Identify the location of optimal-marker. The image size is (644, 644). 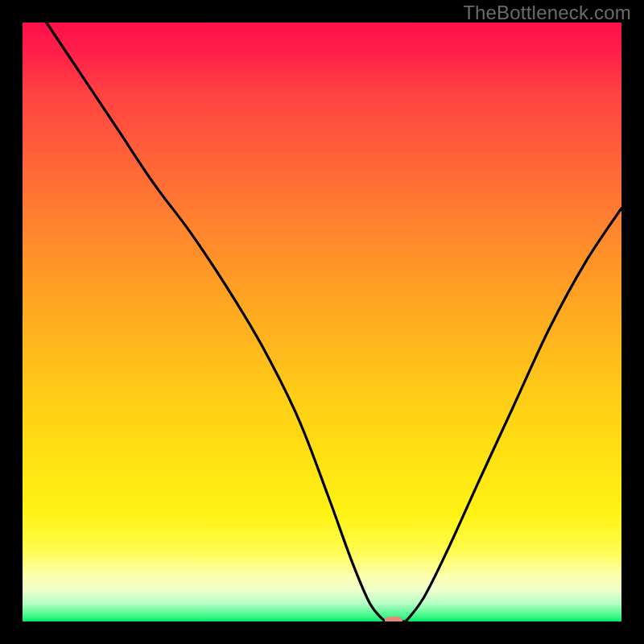
(394, 619).